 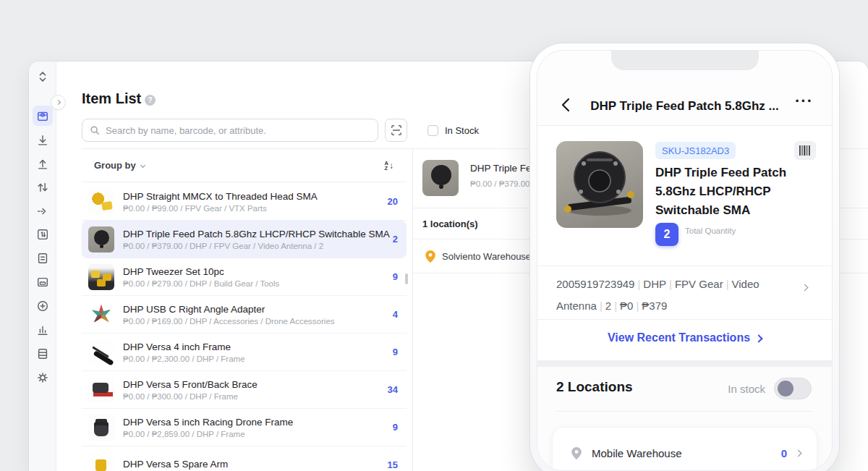 I want to click on group-by-dropdown: Group by, so click(x=119, y=165).